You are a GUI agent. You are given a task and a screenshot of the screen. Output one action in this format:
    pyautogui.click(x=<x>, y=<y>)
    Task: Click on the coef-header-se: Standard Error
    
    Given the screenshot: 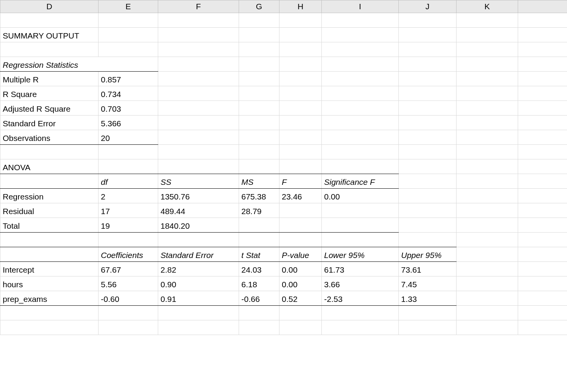 What is the action you would take?
    pyautogui.click(x=199, y=255)
    